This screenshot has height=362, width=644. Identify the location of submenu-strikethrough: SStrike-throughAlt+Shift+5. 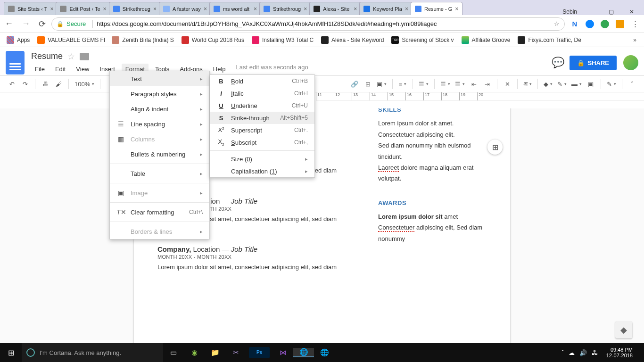
(262, 118).